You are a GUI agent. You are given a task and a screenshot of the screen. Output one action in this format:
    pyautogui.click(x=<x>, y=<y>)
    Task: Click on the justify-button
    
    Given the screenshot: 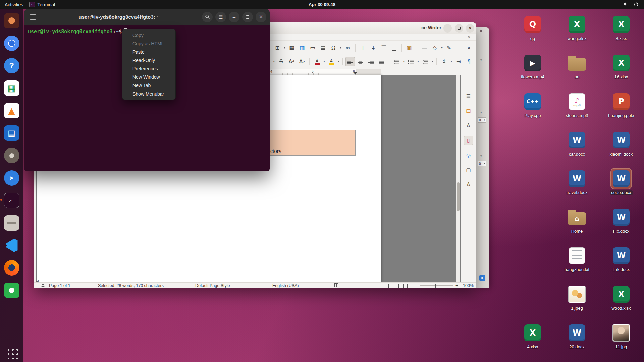 What is the action you would take?
    pyautogui.click(x=381, y=62)
    